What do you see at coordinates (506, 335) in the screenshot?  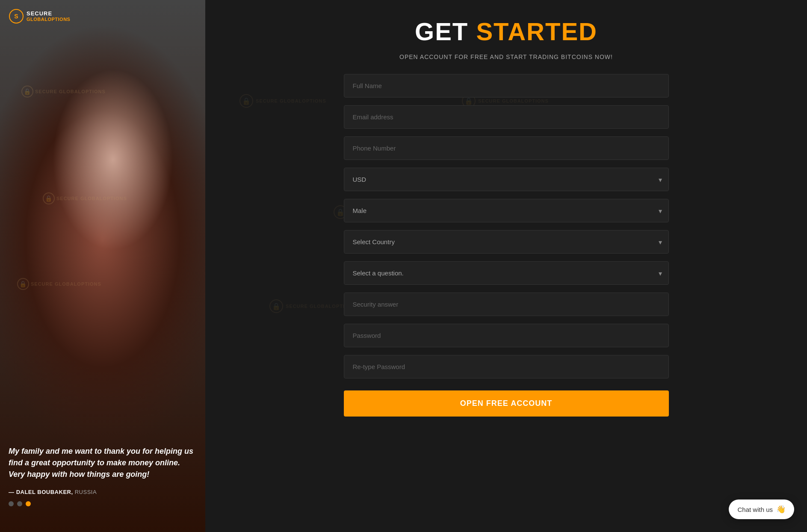 I see `password-field` at bounding box center [506, 335].